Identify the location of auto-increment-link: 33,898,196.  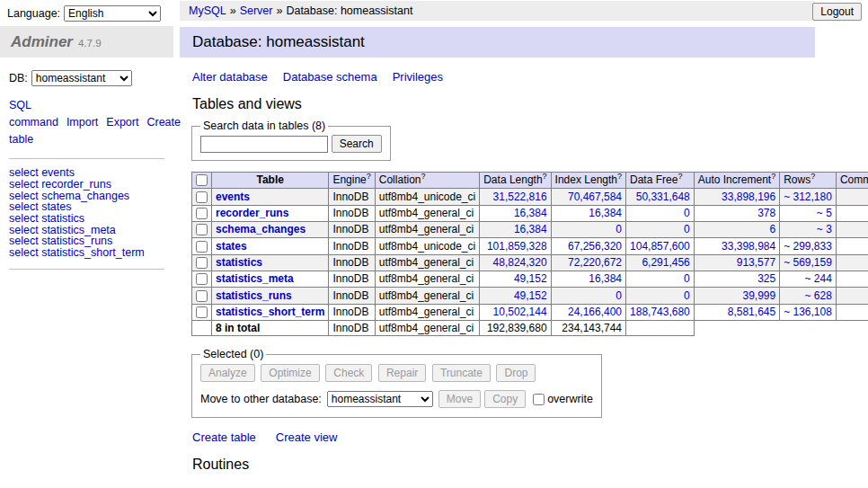
(748, 197).